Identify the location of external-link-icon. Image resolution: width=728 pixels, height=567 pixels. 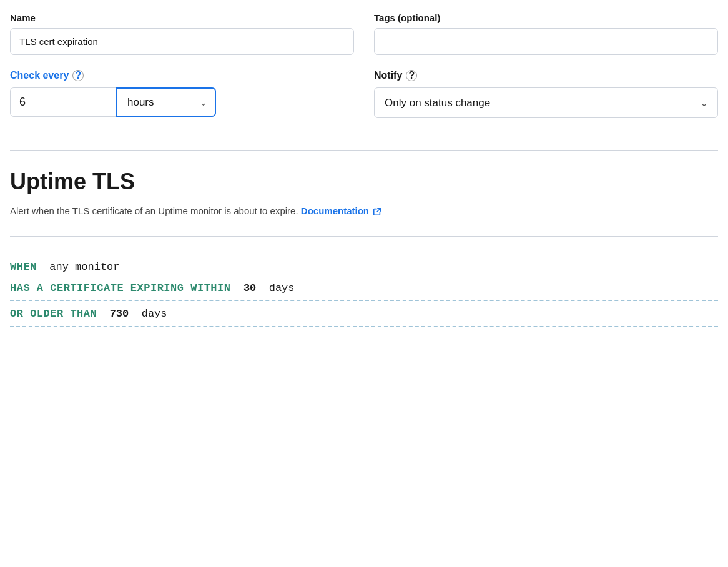
(377, 212).